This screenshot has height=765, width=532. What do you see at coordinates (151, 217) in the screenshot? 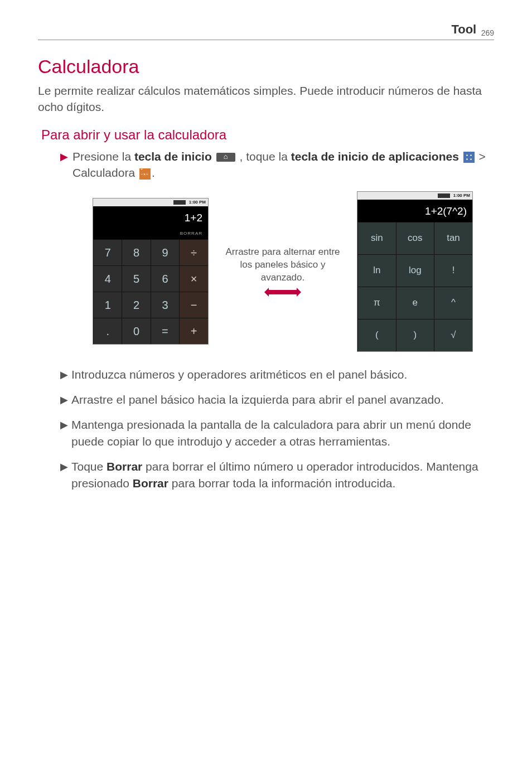
I see `calc-display-basic: 1+2` at bounding box center [151, 217].